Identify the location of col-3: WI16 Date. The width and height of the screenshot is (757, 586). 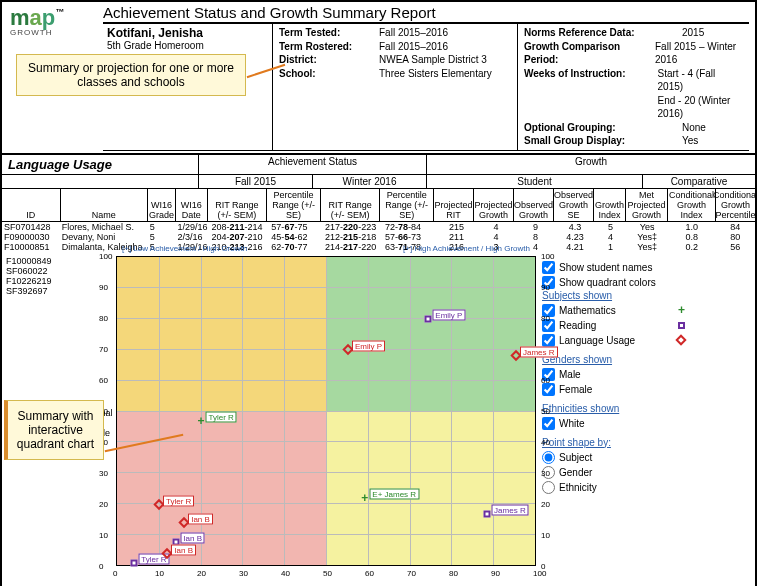
(191, 205).